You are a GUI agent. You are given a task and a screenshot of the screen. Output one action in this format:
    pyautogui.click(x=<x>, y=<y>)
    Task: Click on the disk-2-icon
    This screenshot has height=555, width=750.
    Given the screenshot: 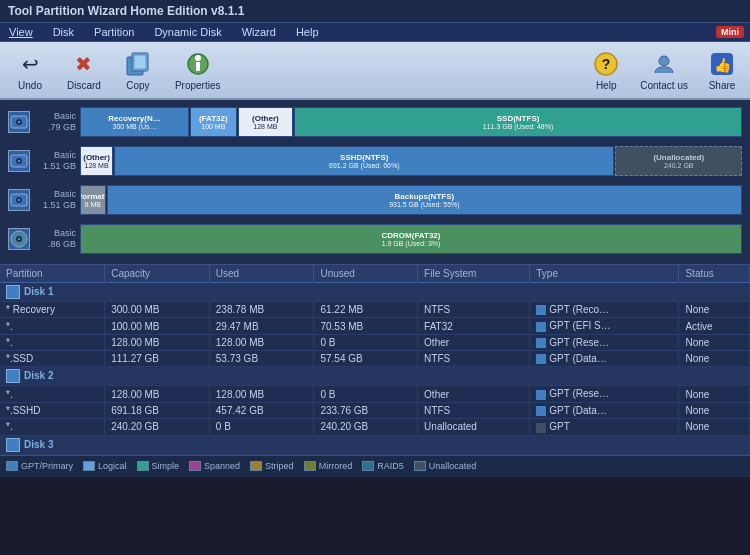 What is the action you would take?
    pyautogui.click(x=19, y=200)
    